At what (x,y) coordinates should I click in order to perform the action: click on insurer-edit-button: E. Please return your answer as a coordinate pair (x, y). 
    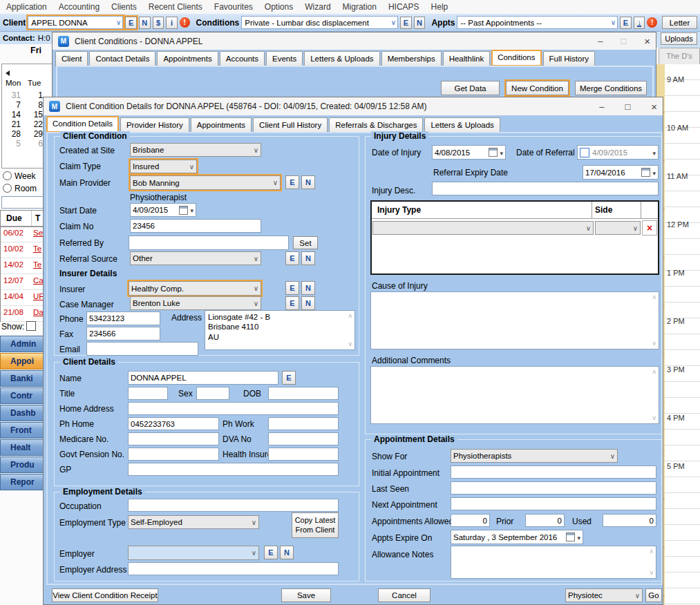
    Looking at the image, I should click on (292, 288).